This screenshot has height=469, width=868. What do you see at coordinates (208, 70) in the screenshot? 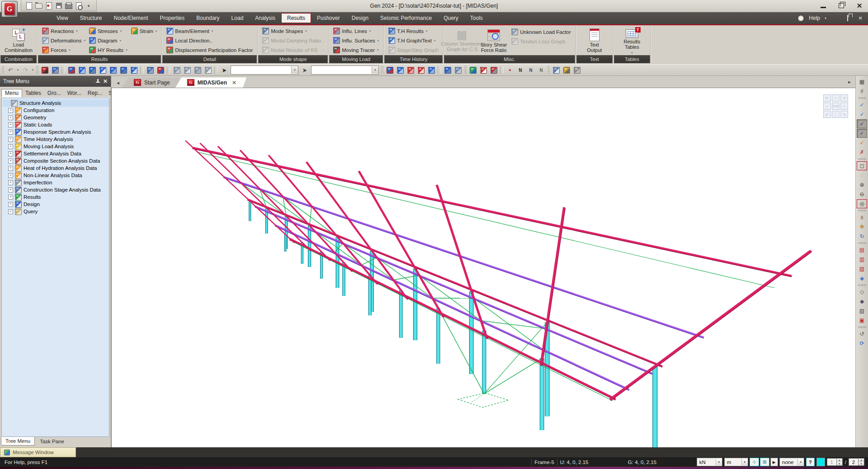
I see `unselect-sphere-button` at bounding box center [208, 70].